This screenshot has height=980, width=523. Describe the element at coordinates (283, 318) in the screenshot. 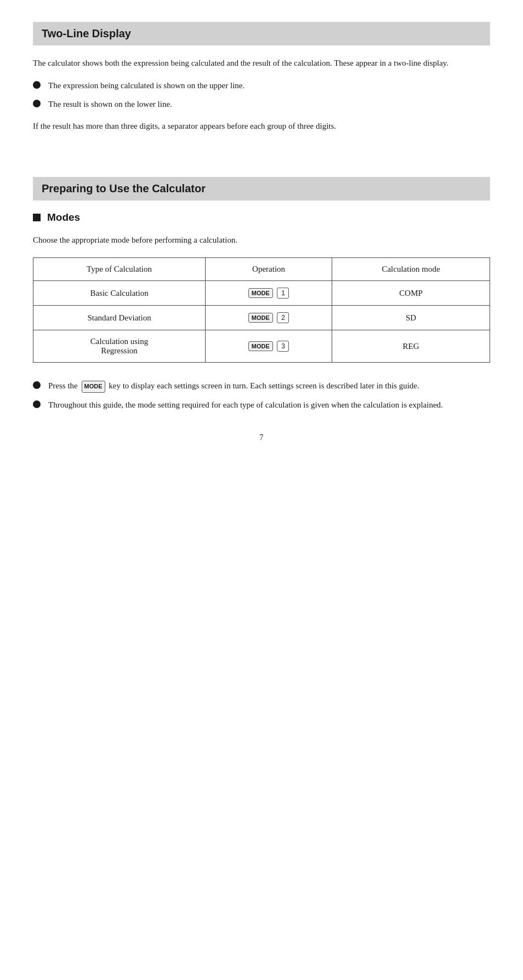

I see `key-number: 2` at that location.